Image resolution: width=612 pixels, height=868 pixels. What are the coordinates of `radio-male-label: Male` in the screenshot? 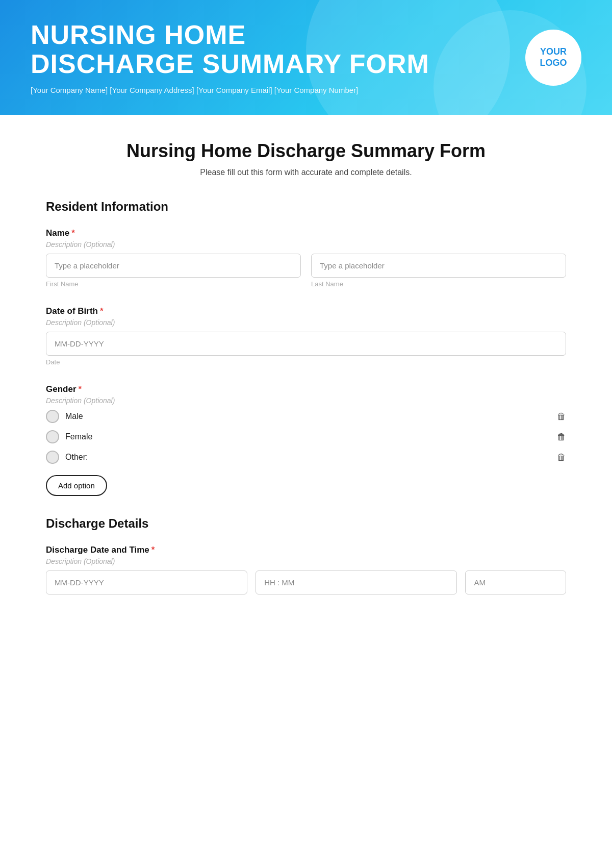 It's located at (74, 416).